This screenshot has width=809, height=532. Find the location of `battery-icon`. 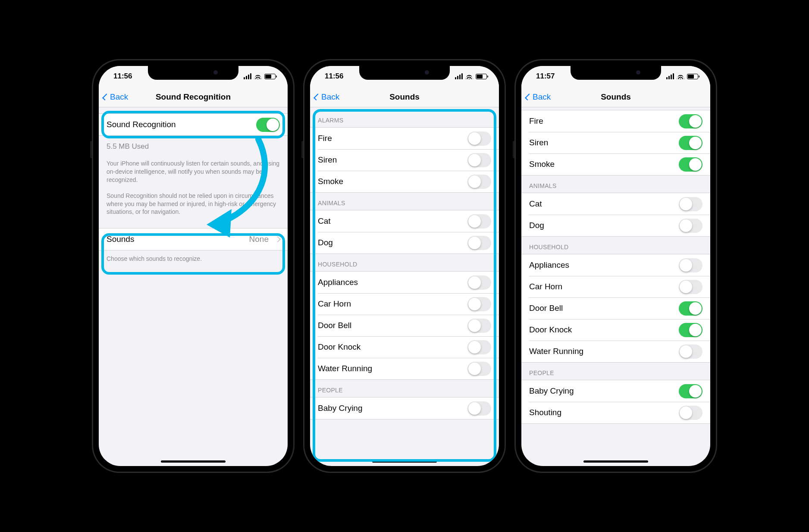

battery-icon is located at coordinates (270, 77).